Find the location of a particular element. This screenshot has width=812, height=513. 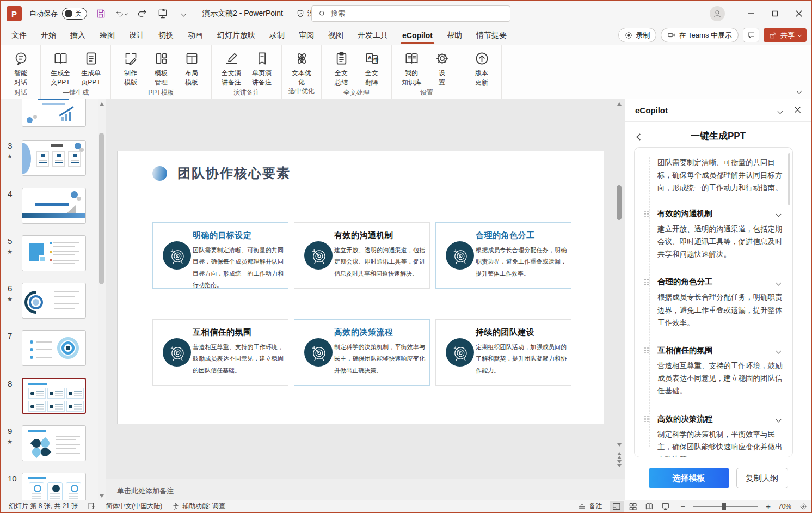

ribbon-button-make-template: 制作 模版 is located at coordinates (131, 68).